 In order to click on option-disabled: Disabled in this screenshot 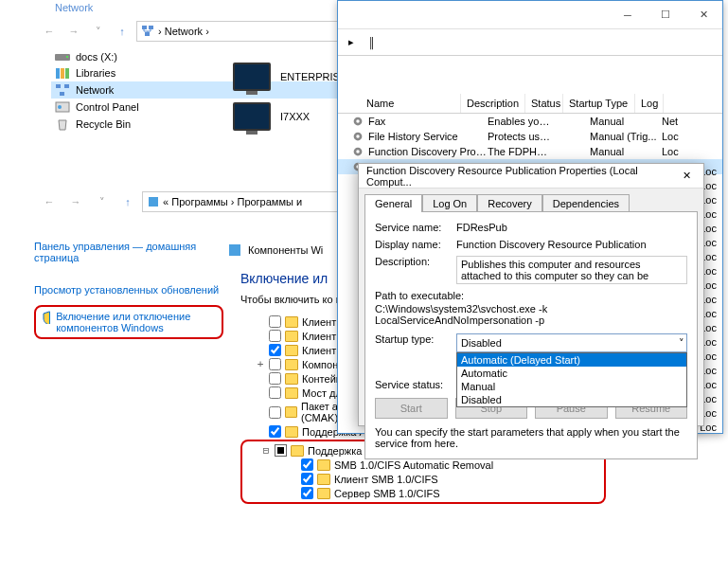, I will do `click(572, 400)`.